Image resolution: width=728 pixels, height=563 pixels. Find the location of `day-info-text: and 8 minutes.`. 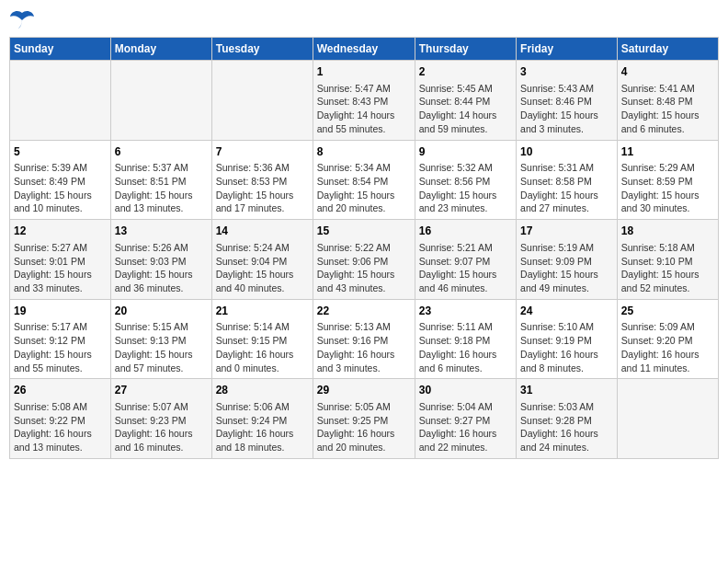

day-info-text: and 8 minutes. is located at coordinates (566, 368).